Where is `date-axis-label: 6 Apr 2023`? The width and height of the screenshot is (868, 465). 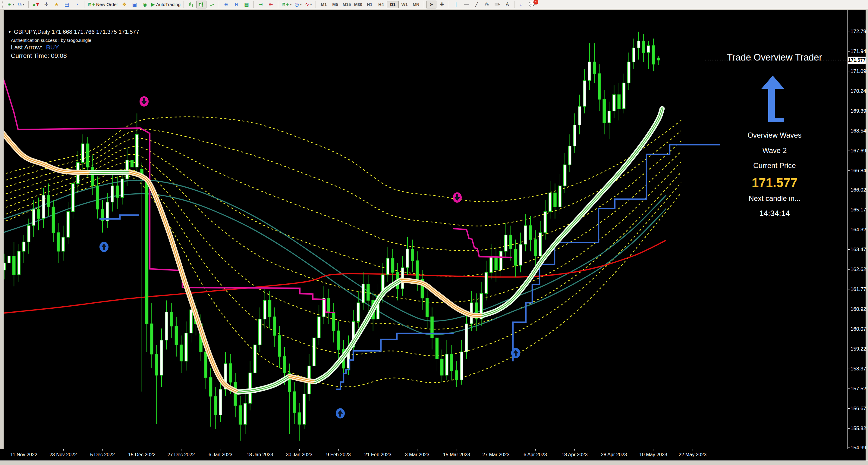
date-axis-label: 6 Apr 2023 is located at coordinates (535, 455).